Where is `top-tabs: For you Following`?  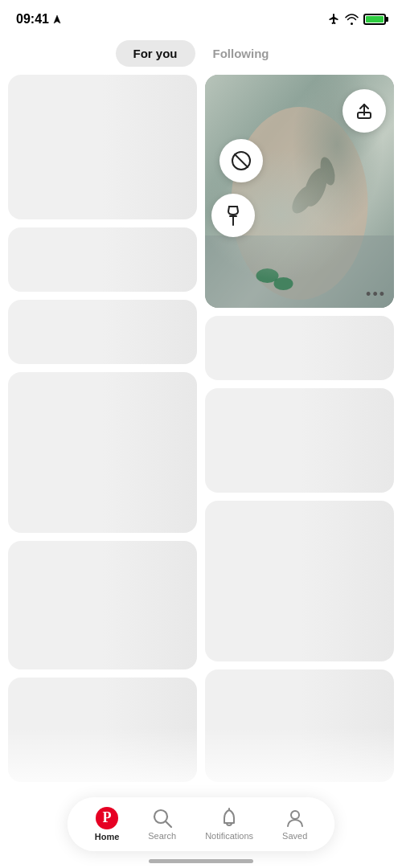 top-tabs: For you Following is located at coordinates (201, 55).